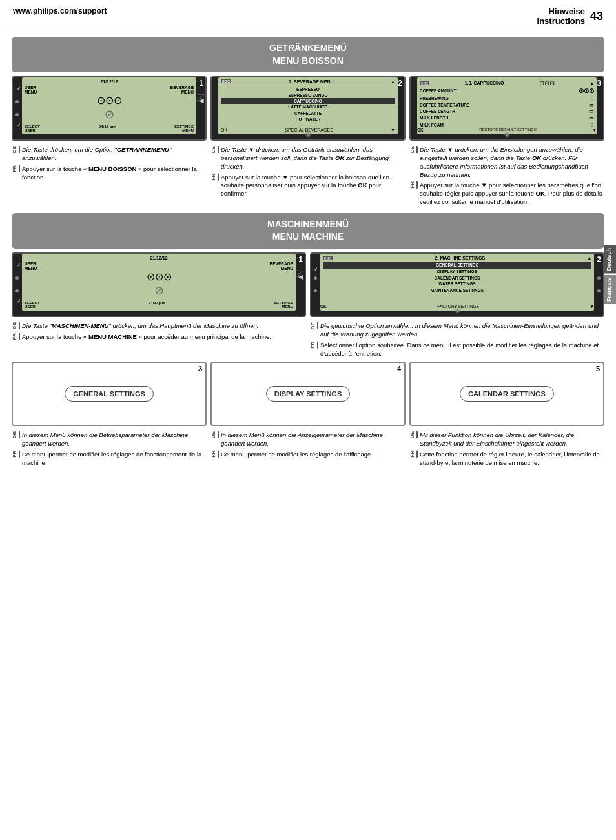 This screenshot has height=840, width=616. What do you see at coordinates (438, 111) in the screenshot?
I see `capp-length-label: COFFEE LENGTH` at bounding box center [438, 111].